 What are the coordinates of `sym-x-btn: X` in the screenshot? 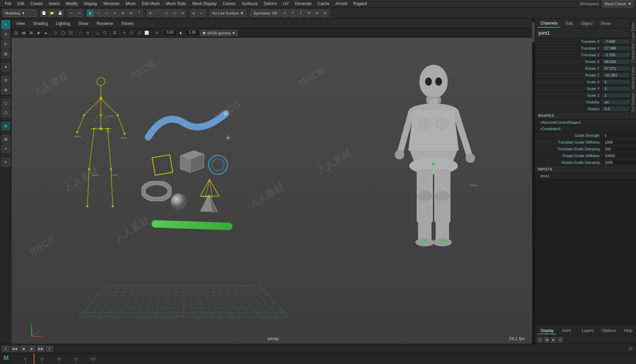 It's located at (284, 13).